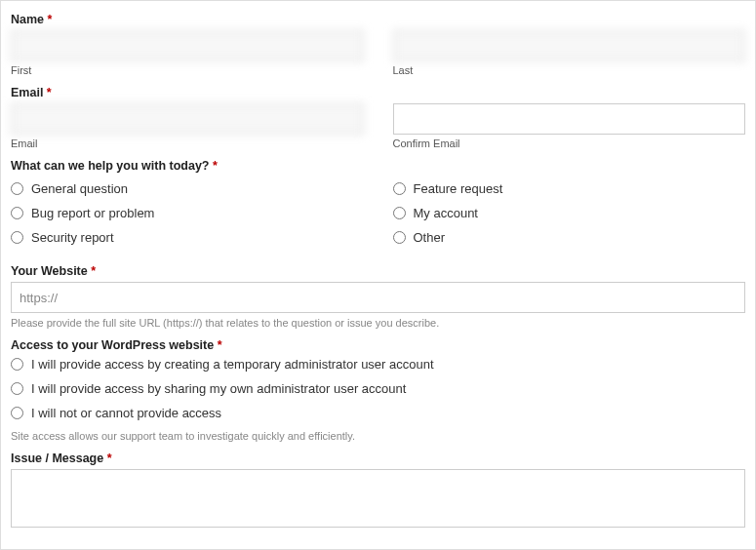  What do you see at coordinates (378, 388) in the screenshot?
I see `radio-access-own-admin: I will provide access by sharing my own …` at bounding box center [378, 388].